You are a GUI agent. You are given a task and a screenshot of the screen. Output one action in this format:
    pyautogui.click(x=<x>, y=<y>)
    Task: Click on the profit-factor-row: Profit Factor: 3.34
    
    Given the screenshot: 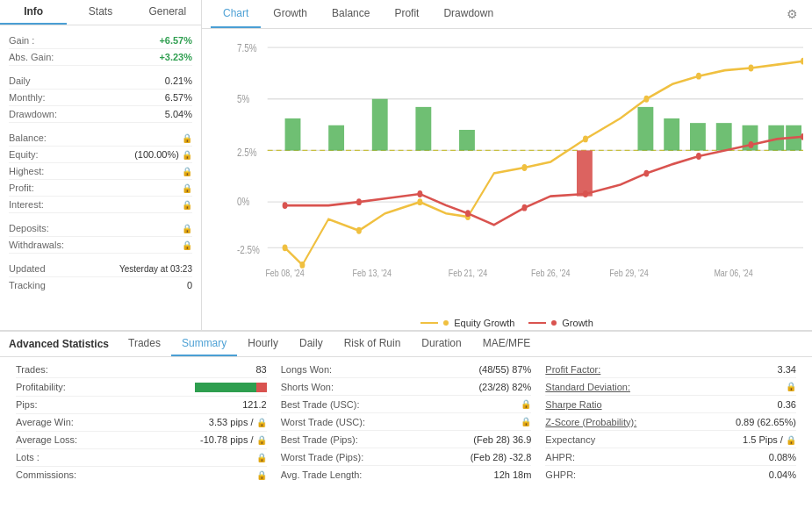 What is the action you would take?
    pyautogui.click(x=671, y=369)
    